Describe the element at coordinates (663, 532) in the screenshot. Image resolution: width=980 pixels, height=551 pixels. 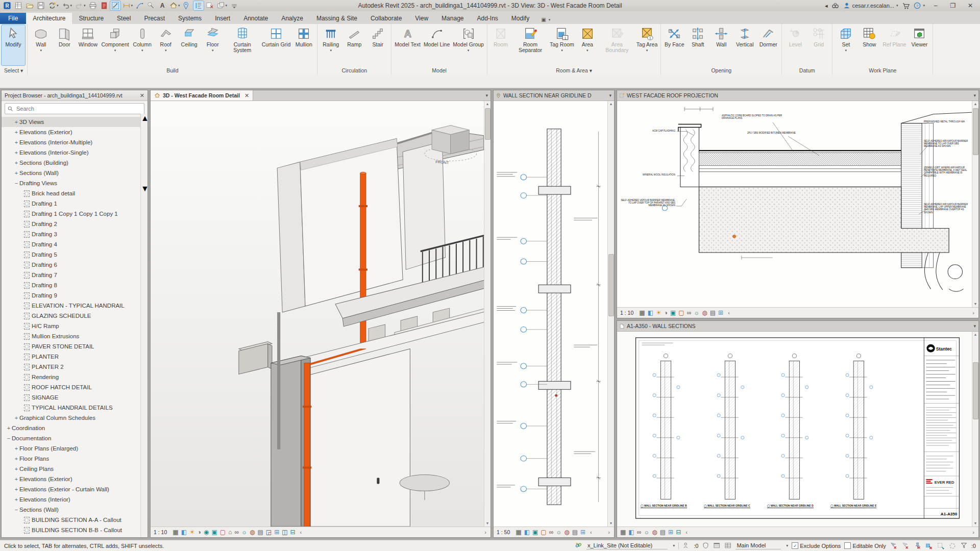
I see `temporary-view-properties-icon: ▤` at that location.